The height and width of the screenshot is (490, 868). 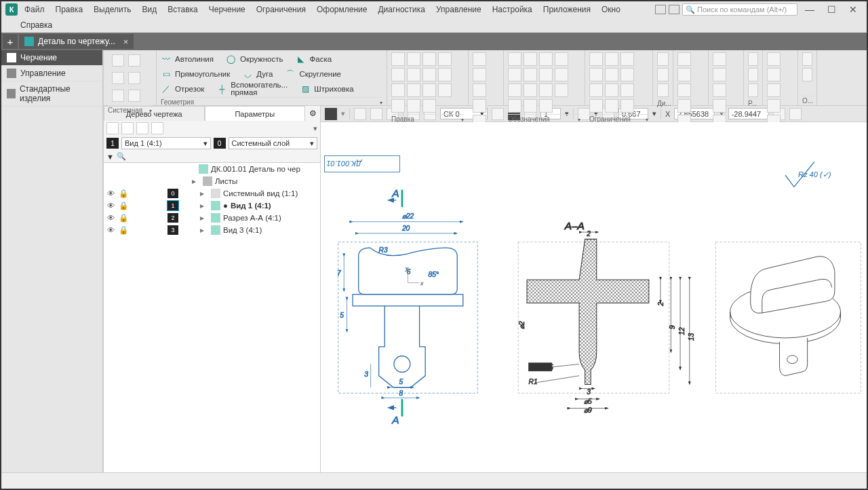 I want to click on menu-help: Справка, so click(x=37, y=25).